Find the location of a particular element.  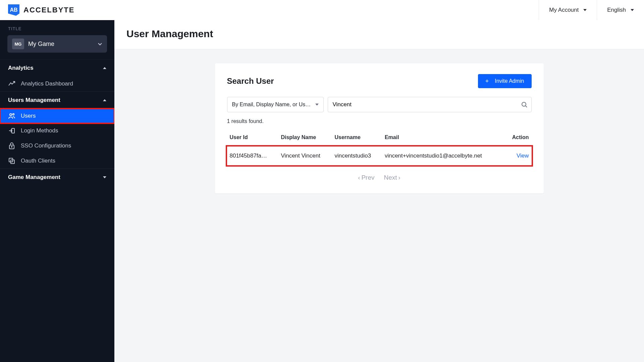

results-table: User Id Display Name Username Email Acti… is located at coordinates (379, 148).